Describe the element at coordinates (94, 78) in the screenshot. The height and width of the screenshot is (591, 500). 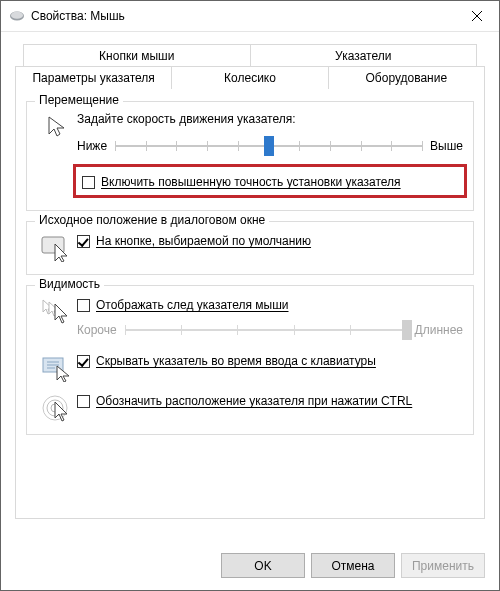
I see `tab-pointer-options: Параметры указателя` at that location.